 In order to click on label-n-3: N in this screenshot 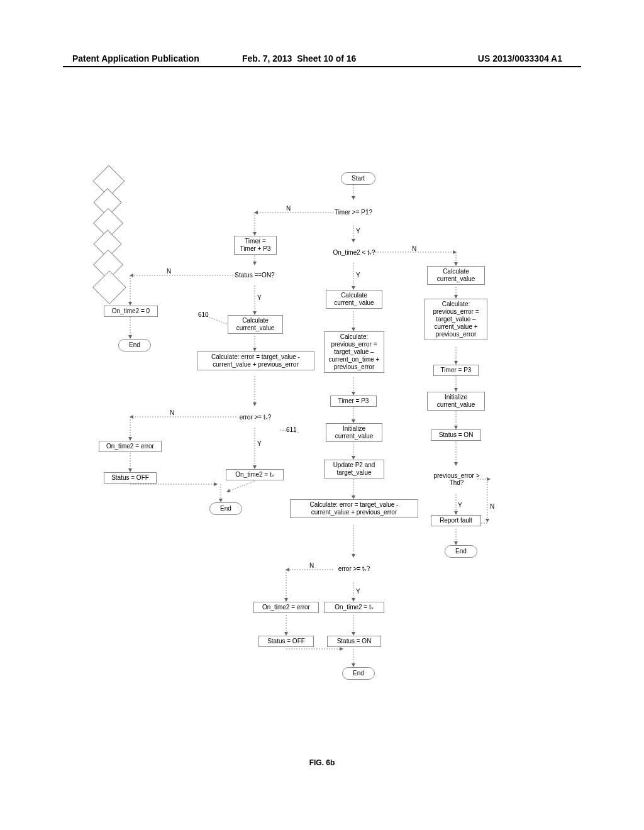, I will do `click(172, 412)`.